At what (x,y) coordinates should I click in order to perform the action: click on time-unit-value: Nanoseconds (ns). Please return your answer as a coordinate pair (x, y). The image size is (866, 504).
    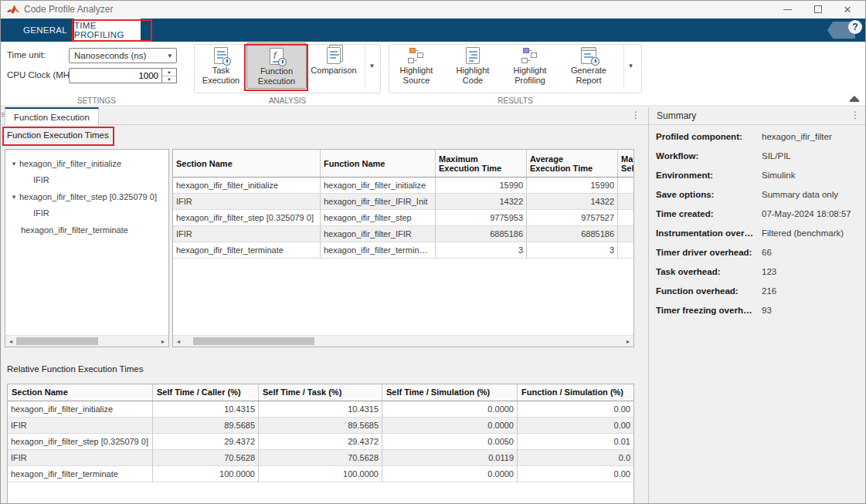
    Looking at the image, I should click on (110, 56).